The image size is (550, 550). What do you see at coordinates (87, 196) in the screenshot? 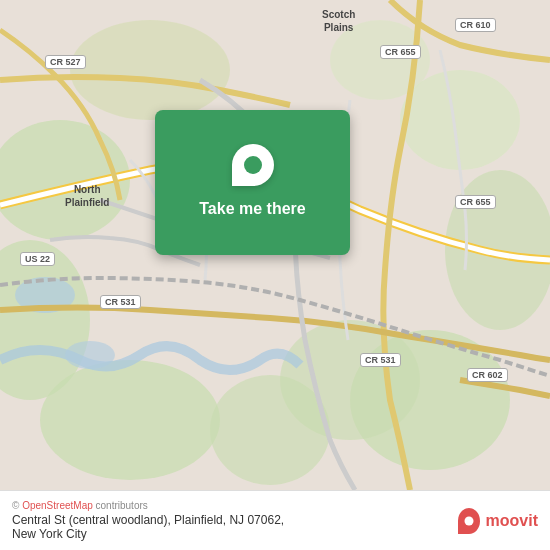
I see `place-label-north-plainfield: NorthPlainfield` at bounding box center [87, 196].